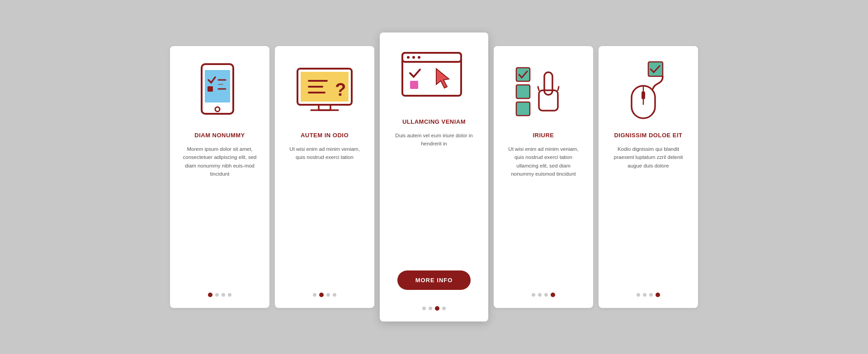  What do you see at coordinates (325, 295) in the screenshot?
I see `card-2-dots` at bounding box center [325, 295].